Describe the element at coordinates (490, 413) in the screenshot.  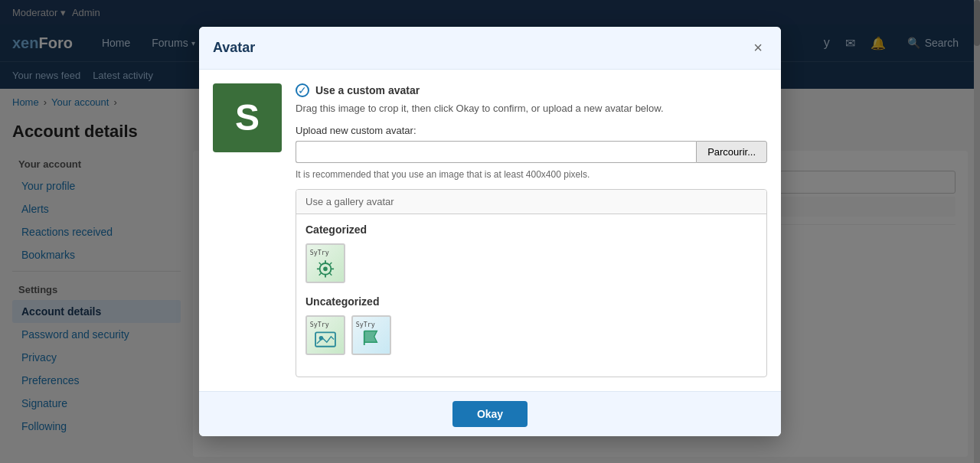
I see `modal-footer: Okay` at that location.